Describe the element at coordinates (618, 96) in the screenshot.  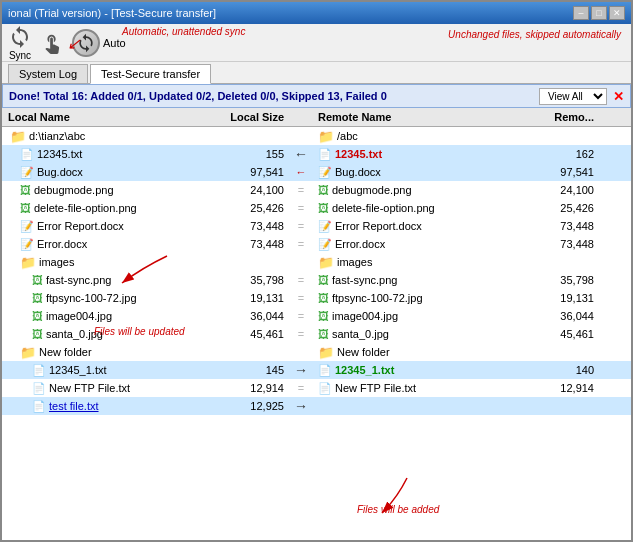
I see `status-close-button: ✕` at that location.